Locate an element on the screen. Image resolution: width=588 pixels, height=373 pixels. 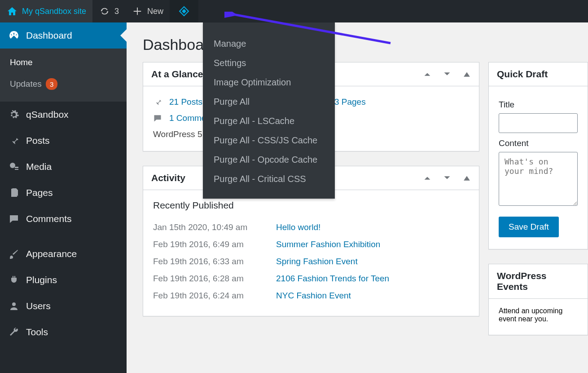
plus-icon is located at coordinates (137, 11).